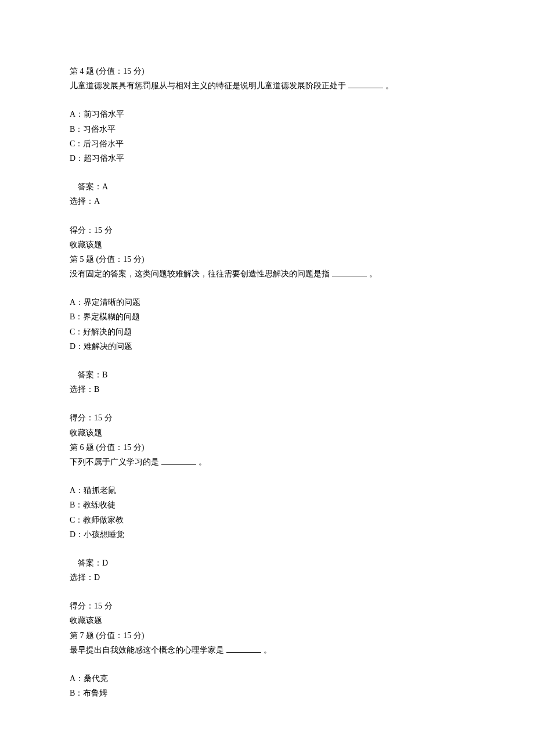 Image resolution: width=534 pixels, height=756 pixels. Describe the element at coordinates (267, 570) in the screenshot. I see `answer-block: 答案：D 选择：D` at that location.